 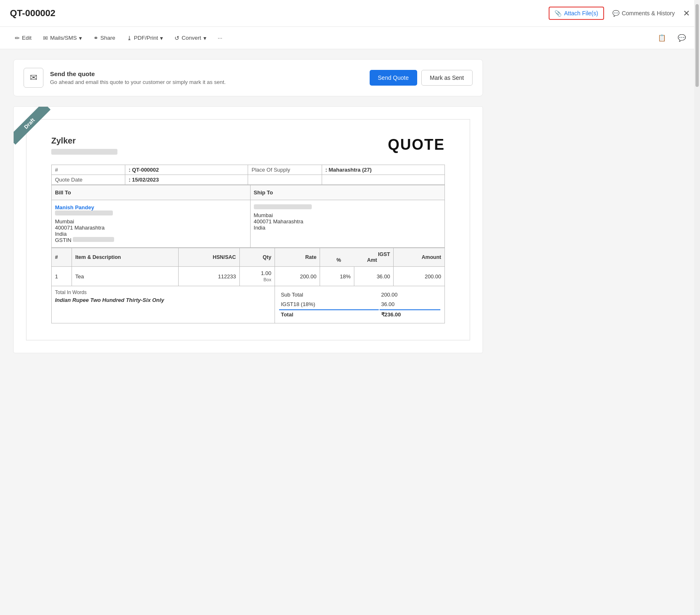 I want to click on address-table: Bill To Ship To Manish Pandey Mumbai 400…, so click(x=248, y=216).